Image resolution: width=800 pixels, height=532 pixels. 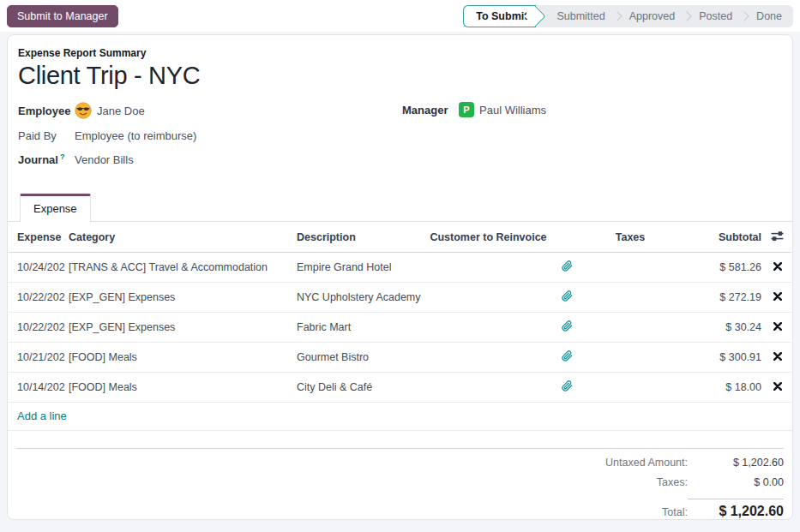 What do you see at coordinates (360, 298) in the screenshot?
I see `description-cell: NYC Upholstery Academy` at bounding box center [360, 298].